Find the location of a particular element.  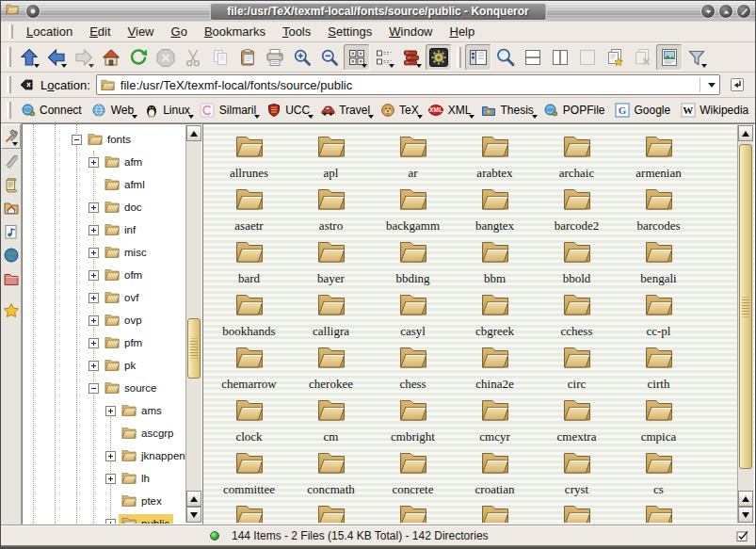

location-dropdown-arrow is located at coordinates (712, 85).